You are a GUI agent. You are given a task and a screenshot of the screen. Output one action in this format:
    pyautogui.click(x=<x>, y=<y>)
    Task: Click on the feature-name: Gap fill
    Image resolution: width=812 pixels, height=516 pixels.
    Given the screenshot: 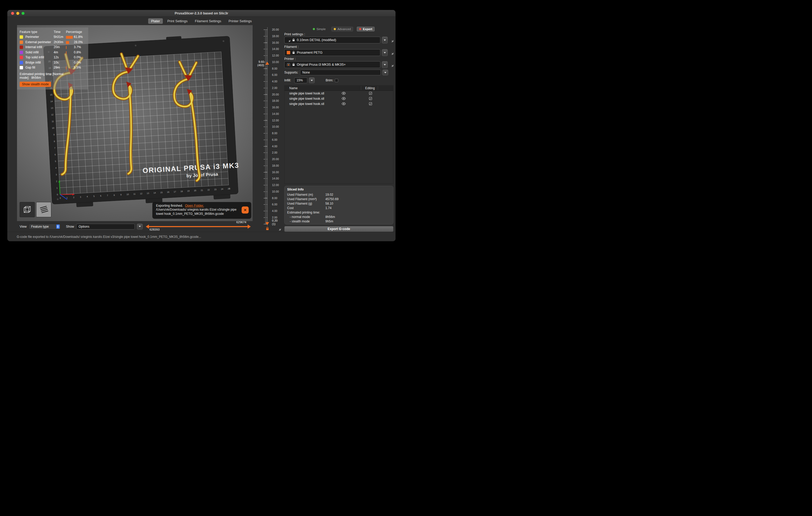 What is the action you would take?
    pyautogui.click(x=30, y=67)
    